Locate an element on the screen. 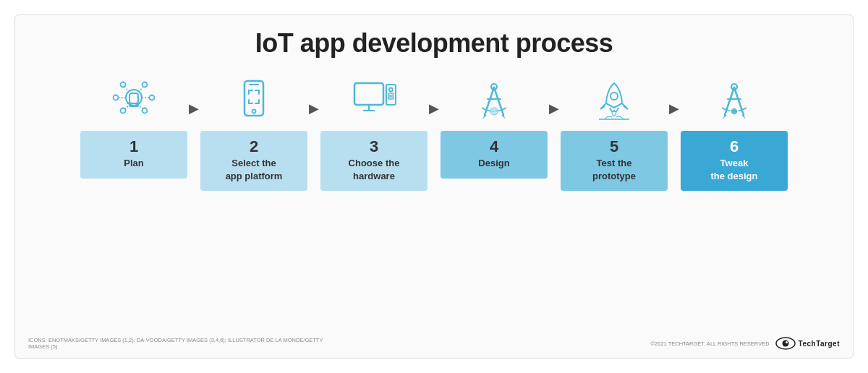  arrow-4: ▶ is located at coordinates (554, 108).